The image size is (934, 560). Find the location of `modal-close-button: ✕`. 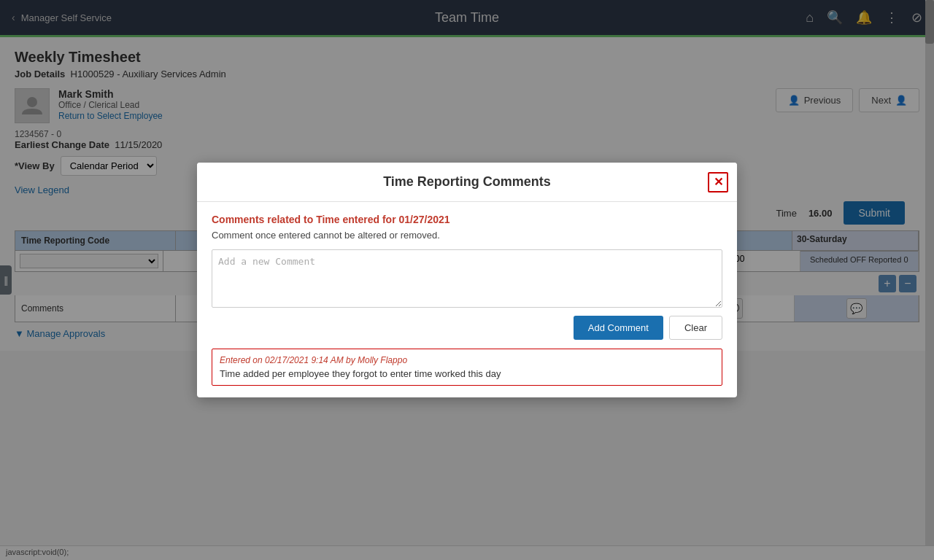

modal-close-button: ✕ is located at coordinates (718, 182).